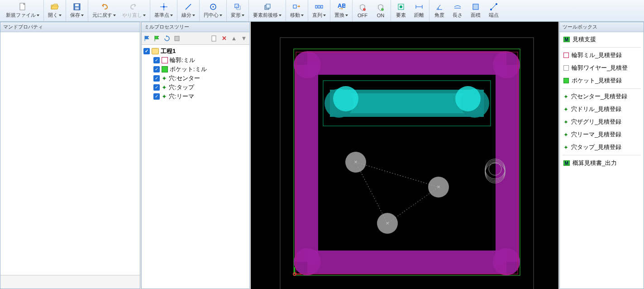  What do you see at coordinates (602, 135) in the screenshot?
I see `toolbox-drill-reamer: 穴リーマ_見積登録` at bounding box center [602, 135].